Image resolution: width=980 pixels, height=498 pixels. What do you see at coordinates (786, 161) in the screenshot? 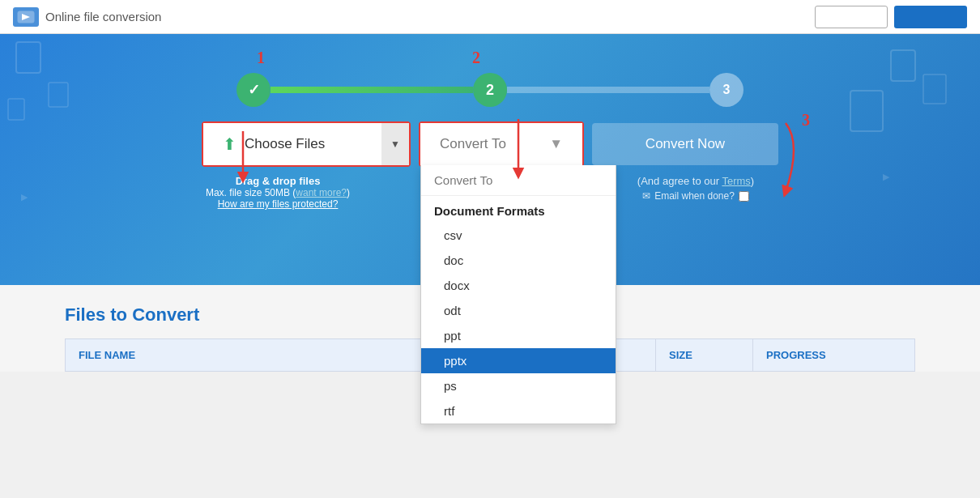
I see `arrow3-container: 3` at bounding box center [786, 161].